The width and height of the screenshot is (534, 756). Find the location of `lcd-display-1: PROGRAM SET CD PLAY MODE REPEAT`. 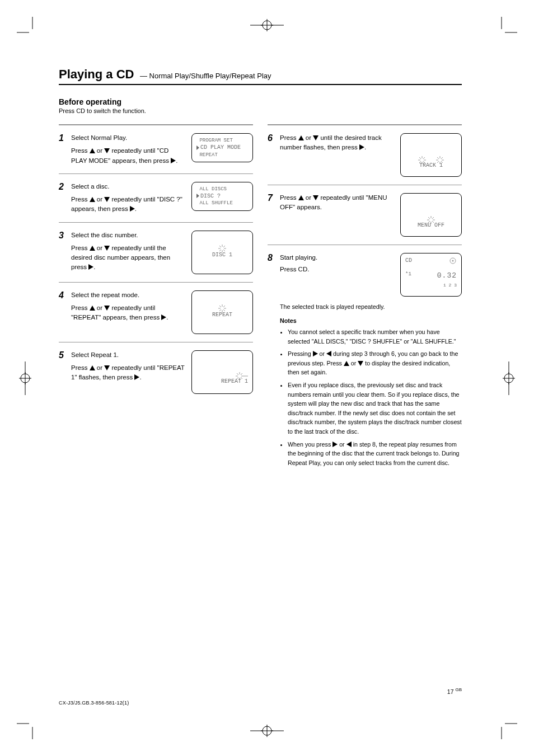

lcd-display-1: PROGRAM SET CD PLAY MODE REPEAT is located at coordinates (222, 148).